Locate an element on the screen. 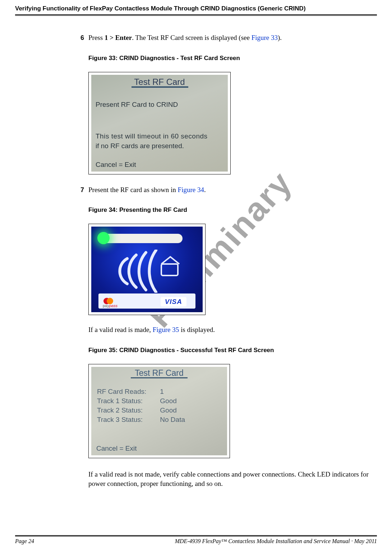 This screenshot has height=551, width=392. step-6-pre: Press is located at coordinates (96, 37).